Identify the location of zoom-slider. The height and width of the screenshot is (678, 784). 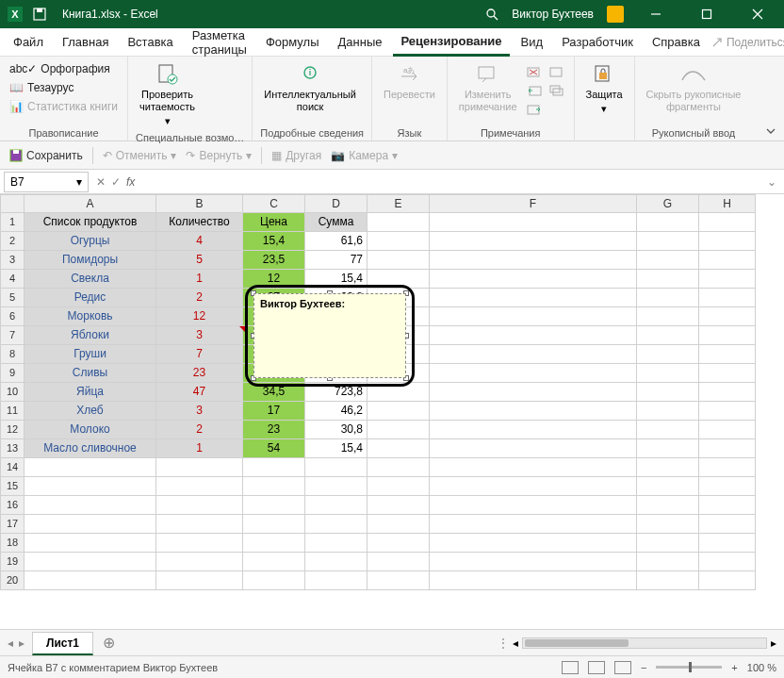
(689, 668).